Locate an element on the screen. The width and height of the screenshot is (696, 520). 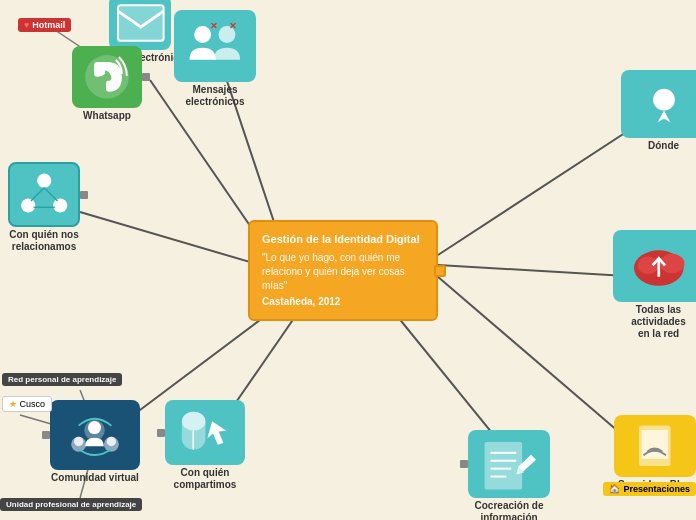
mensajes-icon: ✕ ✕ is located at coordinates (215, 46).